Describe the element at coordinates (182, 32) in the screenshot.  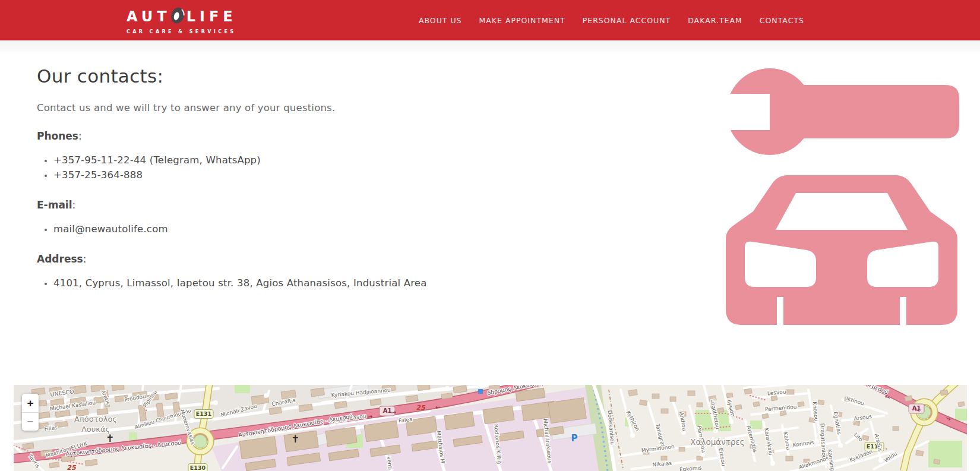
I see `brand-tagline: CAR CARE & SERVICES` at that location.